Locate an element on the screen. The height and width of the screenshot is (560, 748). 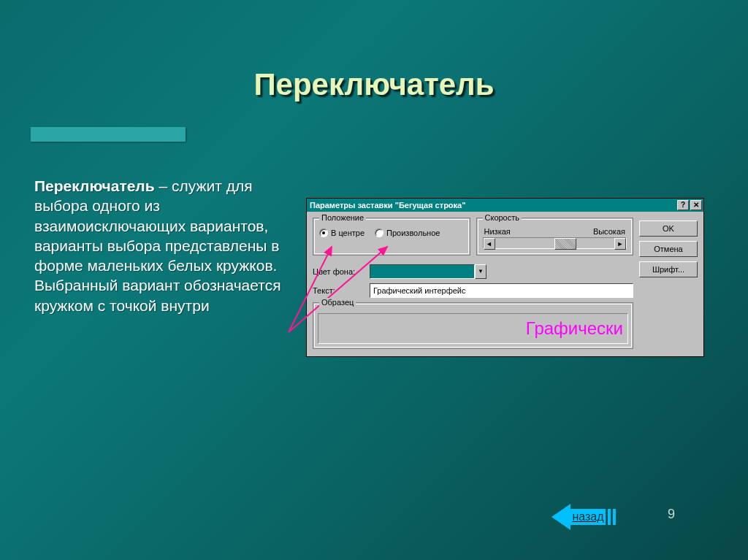
bgcolor-swatch is located at coordinates (422, 272).